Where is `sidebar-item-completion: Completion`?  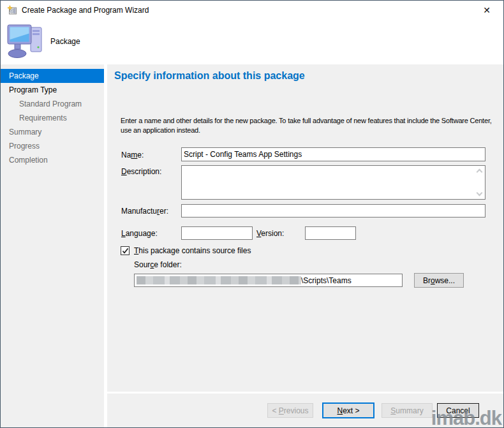
sidebar-item-completion: Completion is located at coordinates (52, 160).